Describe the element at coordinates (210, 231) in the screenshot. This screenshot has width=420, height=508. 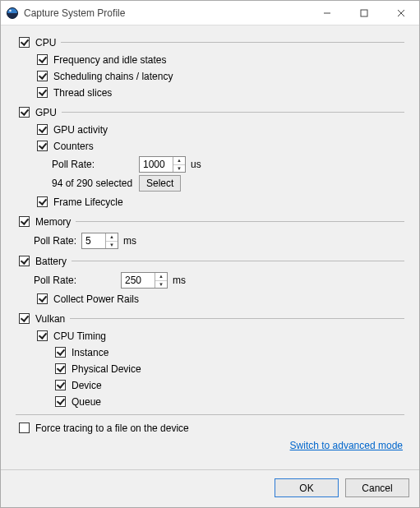
I see `memory-section: Memory Poll Rate: ▲▼ ms` at that location.